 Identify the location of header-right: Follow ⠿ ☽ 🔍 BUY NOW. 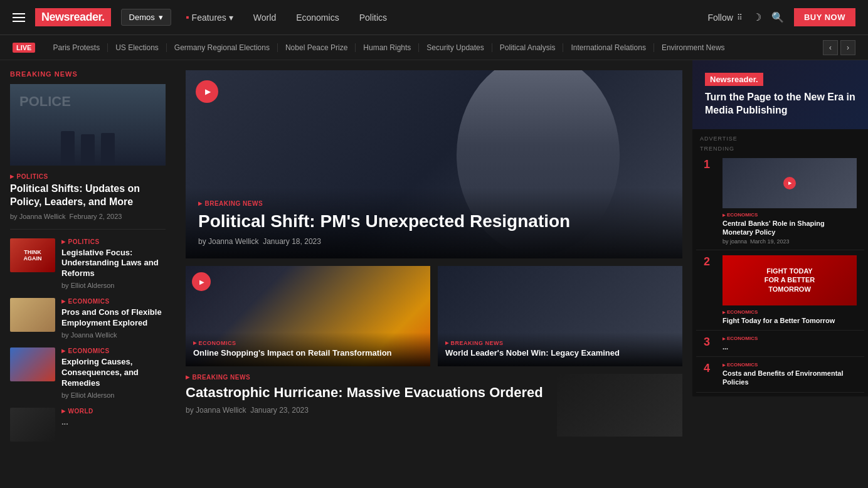
(781, 18).